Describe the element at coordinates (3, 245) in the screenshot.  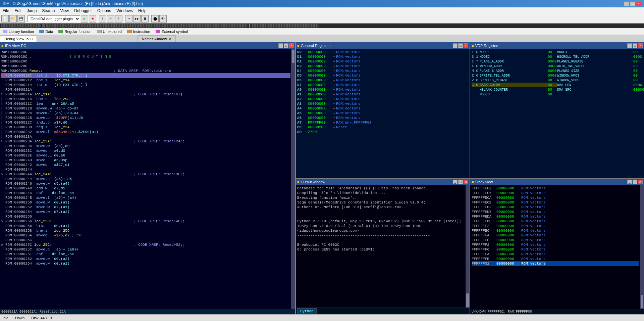
I see `loop-arrow-3: ↻` at that location.